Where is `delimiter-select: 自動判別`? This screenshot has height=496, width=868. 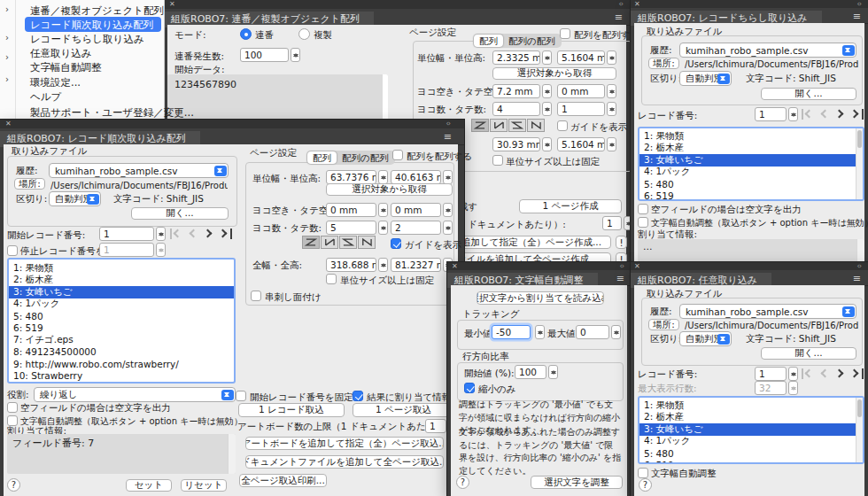
delimiter-select: 自動判別 is located at coordinates (705, 78).